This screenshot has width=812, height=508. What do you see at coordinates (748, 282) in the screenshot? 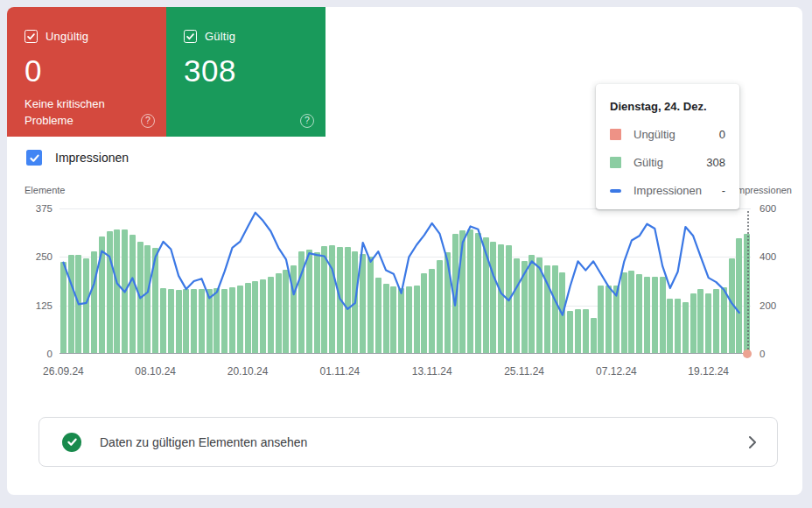
I see `hover-indicator-line` at bounding box center [748, 282].